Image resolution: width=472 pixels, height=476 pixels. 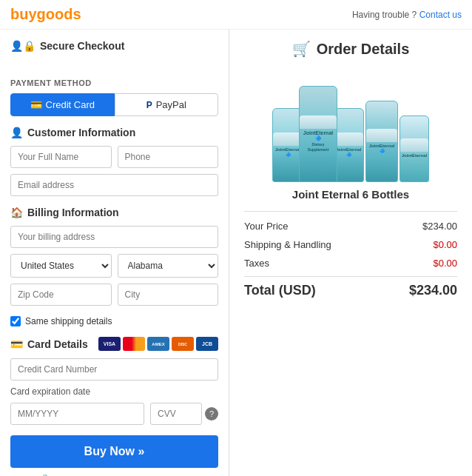 What do you see at coordinates (114, 185) in the screenshot?
I see `email-input` at bounding box center [114, 185].